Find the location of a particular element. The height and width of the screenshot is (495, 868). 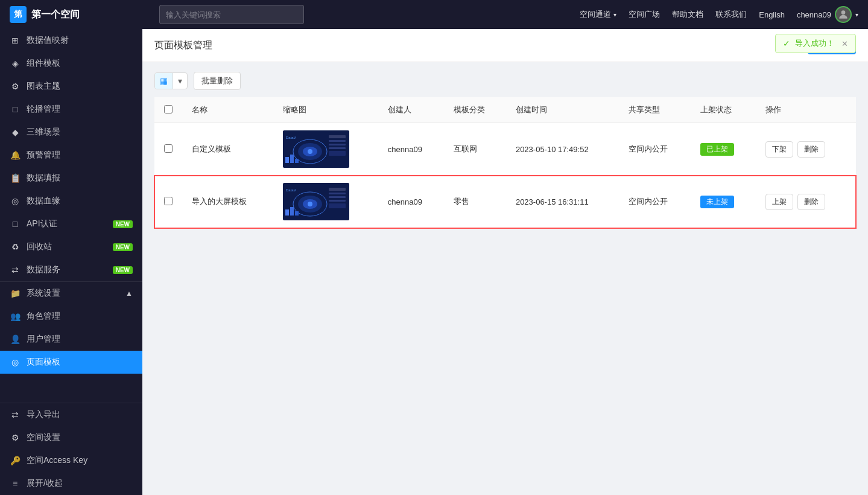

data-service-icon: ⇄ is located at coordinates (15, 270).